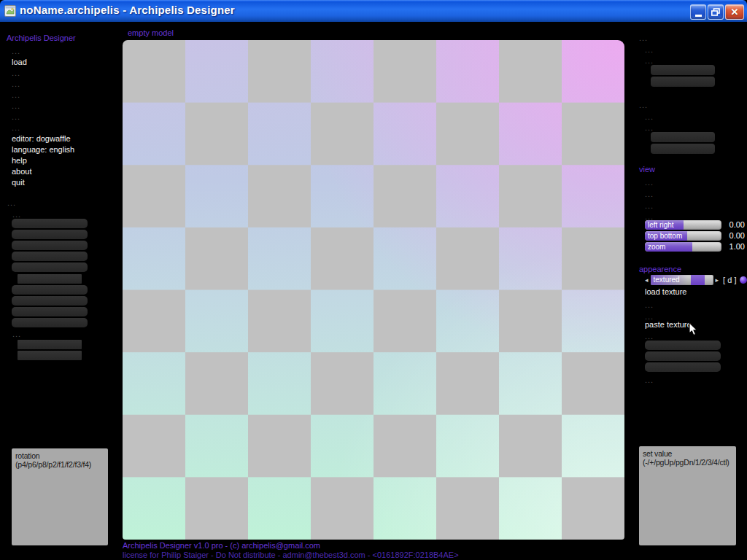  What do you see at coordinates (374, 11) in the screenshot?
I see `window-titlebar: noName.archipelis - Archipelis Designer …` at bounding box center [374, 11].